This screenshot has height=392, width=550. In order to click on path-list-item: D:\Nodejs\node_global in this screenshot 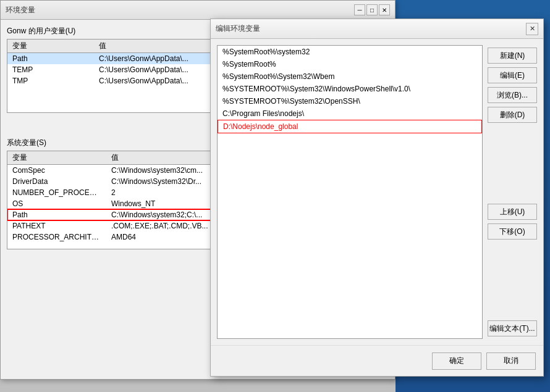, I will do `click(350, 127)`.